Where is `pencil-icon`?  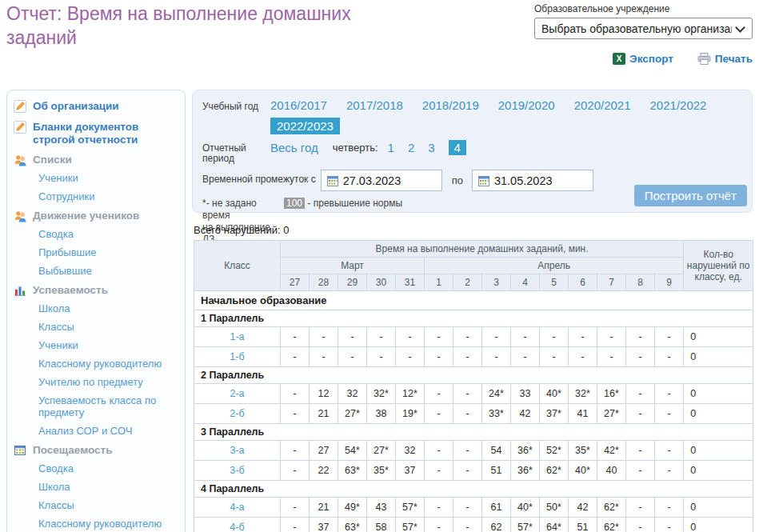 pencil-icon is located at coordinates (21, 128).